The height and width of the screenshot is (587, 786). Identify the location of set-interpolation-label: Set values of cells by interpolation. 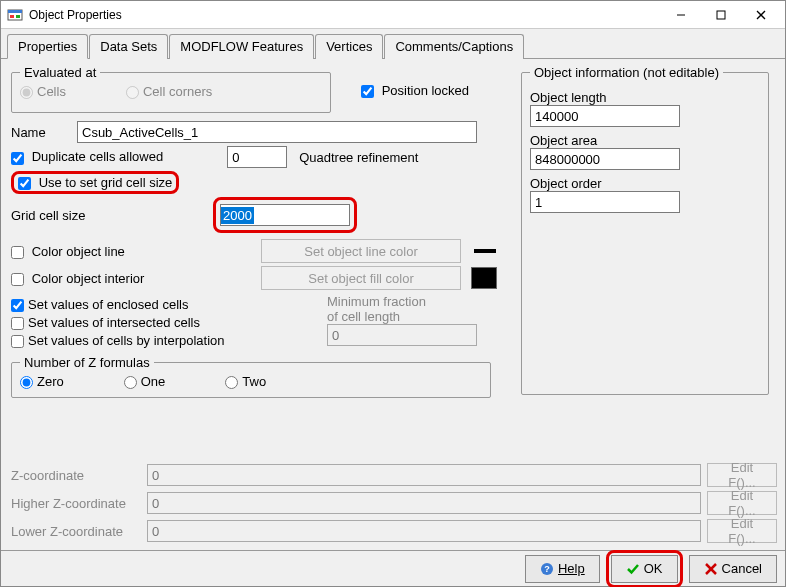
(118, 340).